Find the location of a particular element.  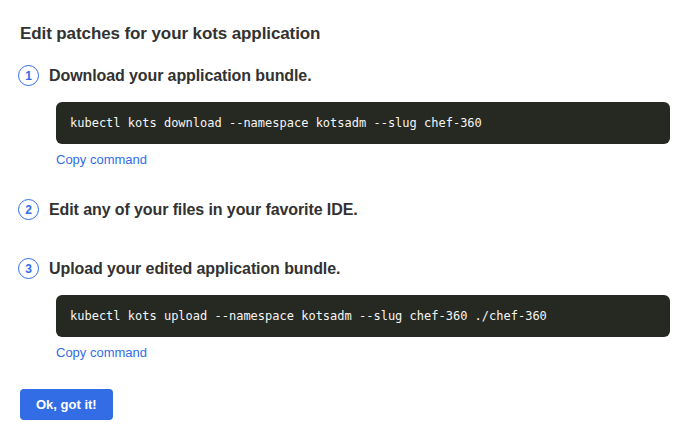

download-command-code: kubectl kots download --namespace kotsad… is located at coordinates (363, 123).